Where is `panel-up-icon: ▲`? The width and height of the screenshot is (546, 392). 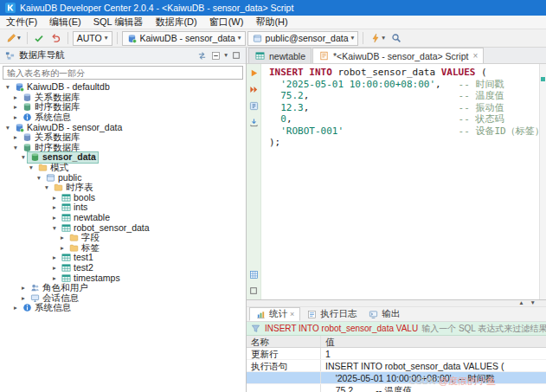 panel-up-icon: ▲ is located at coordinates (521, 303).